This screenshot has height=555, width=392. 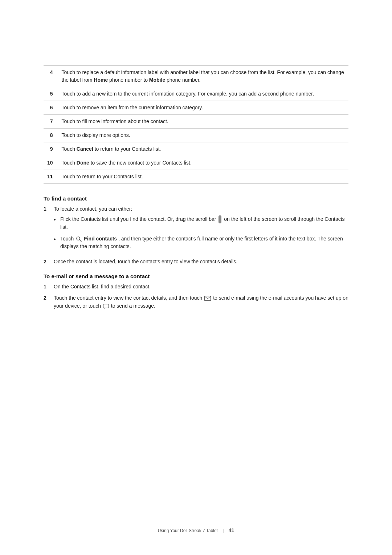 What do you see at coordinates (220, 219) in the screenshot?
I see `scroll-bar-icon` at bounding box center [220, 219].